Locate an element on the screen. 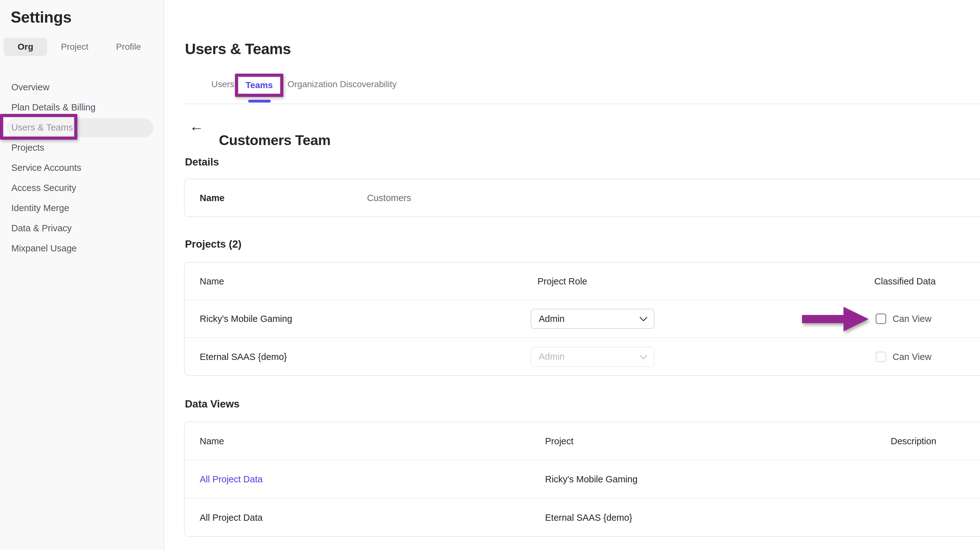 The image size is (980, 550). can-view-checkbox is located at coordinates (881, 319).